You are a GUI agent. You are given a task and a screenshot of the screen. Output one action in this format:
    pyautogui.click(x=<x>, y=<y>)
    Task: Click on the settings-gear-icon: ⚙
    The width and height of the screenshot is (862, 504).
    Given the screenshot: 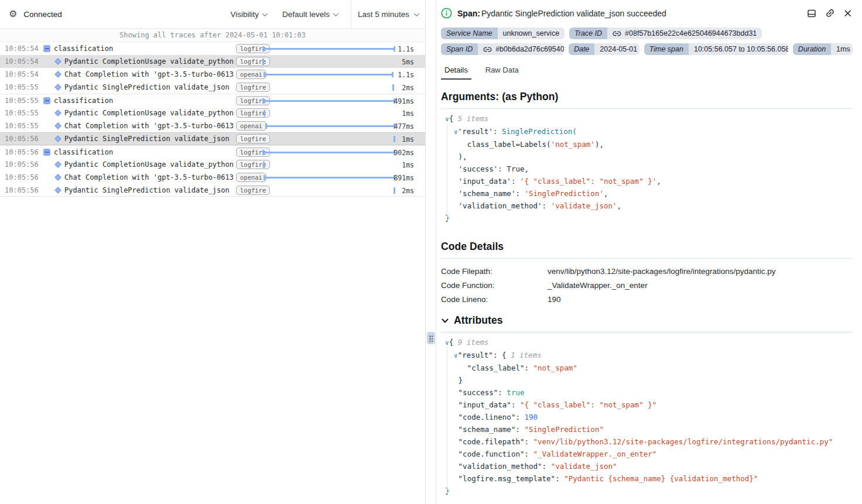 What is the action you would take?
    pyautogui.click(x=13, y=14)
    